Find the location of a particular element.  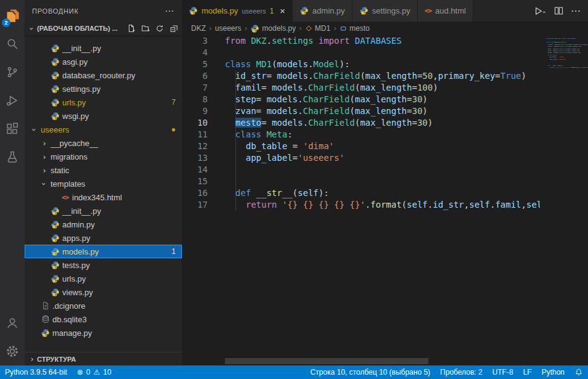

tree-item-asgi-py: asgi.py is located at coordinates (104, 62).